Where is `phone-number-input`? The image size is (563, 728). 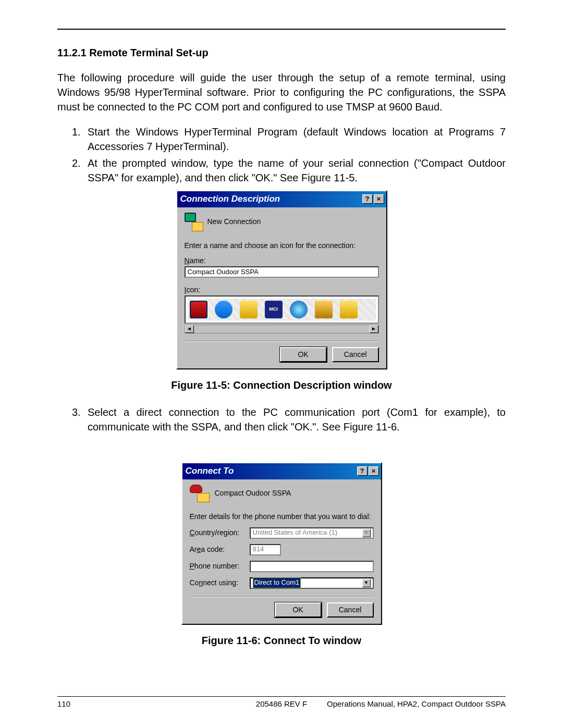 phone-number-input is located at coordinates (312, 566).